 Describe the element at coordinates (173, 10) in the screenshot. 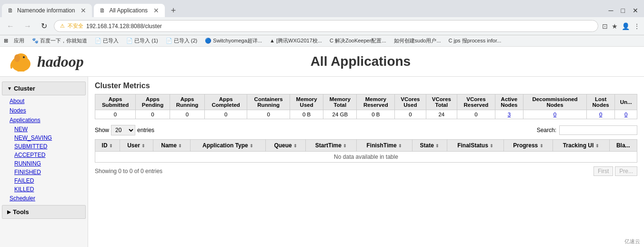

I see `new-tab-button: +` at that location.